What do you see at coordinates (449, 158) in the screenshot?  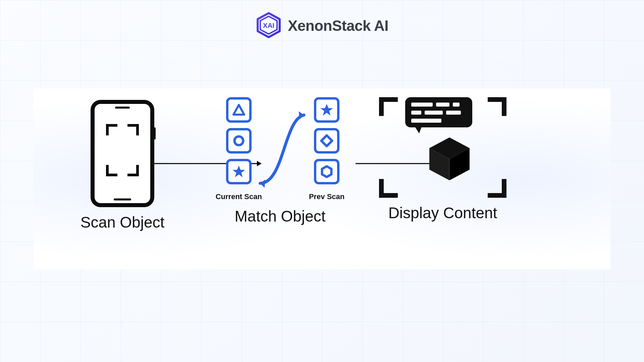 I see `cube-3d-icon` at bounding box center [449, 158].